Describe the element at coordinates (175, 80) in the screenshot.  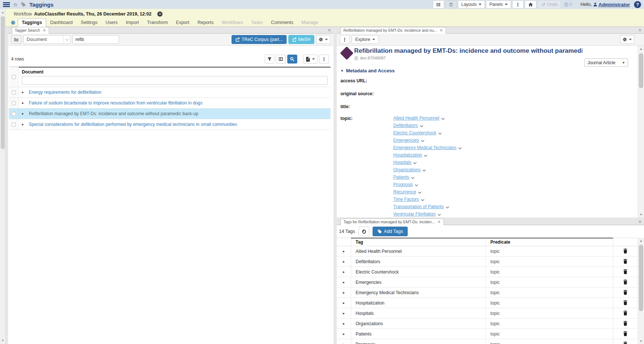
I see `column-filter-input` at that location.